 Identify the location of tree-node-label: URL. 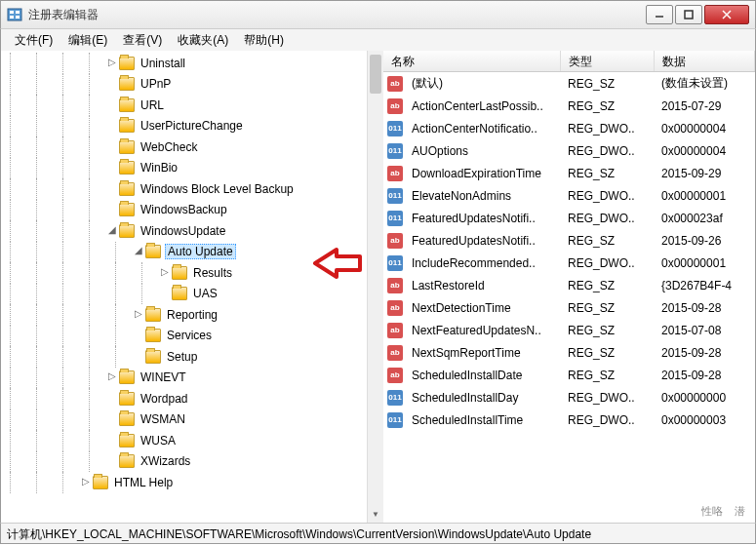
(152, 105).